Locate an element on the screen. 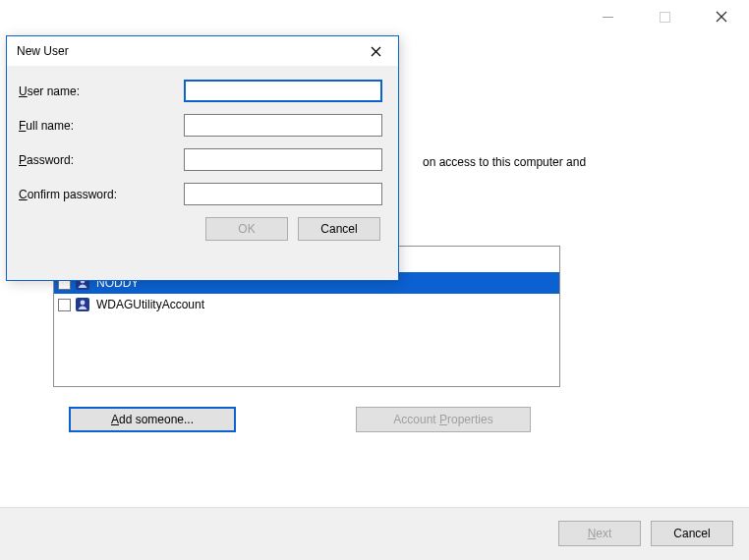 The image size is (749, 560). list-item: WDAGUtilityAccount is located at coordinates (307, 305).